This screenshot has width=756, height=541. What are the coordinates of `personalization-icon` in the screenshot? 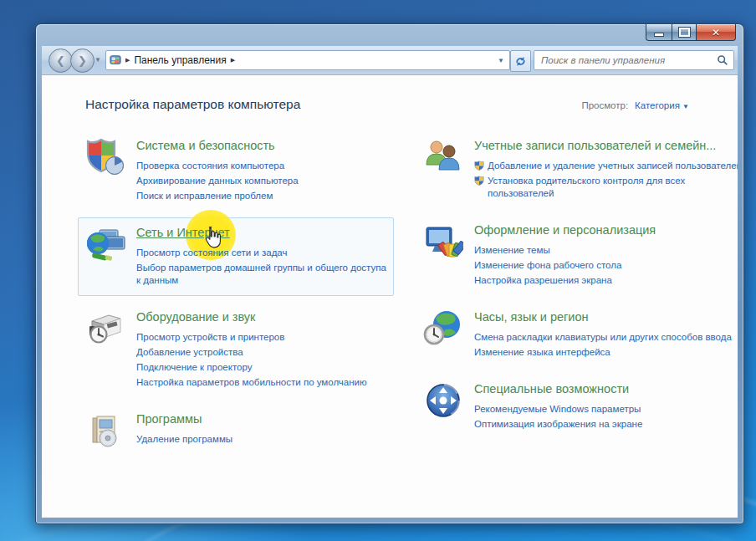 It's located at (443, 242).